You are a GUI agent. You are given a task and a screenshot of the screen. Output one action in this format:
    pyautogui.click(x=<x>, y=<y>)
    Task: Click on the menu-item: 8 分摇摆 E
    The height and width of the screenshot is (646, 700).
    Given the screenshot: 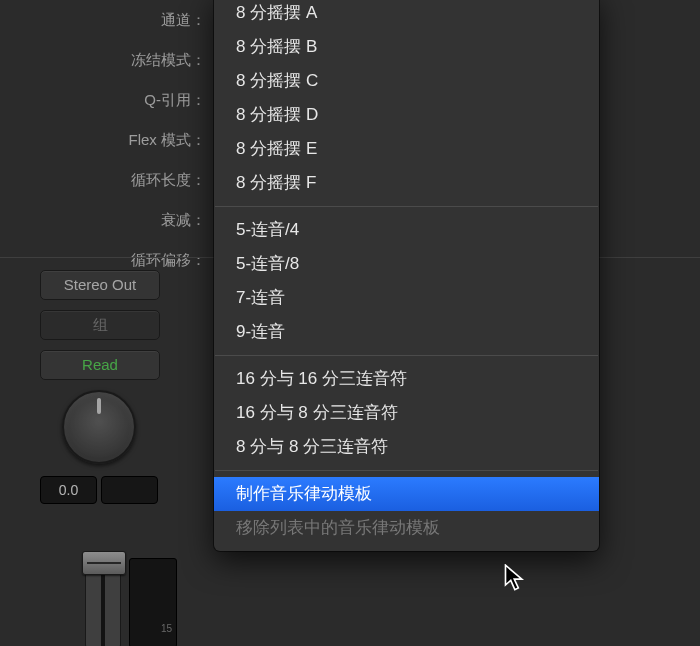 What is the action you would take?
    pyautogui.click(x=406, y=149)
    